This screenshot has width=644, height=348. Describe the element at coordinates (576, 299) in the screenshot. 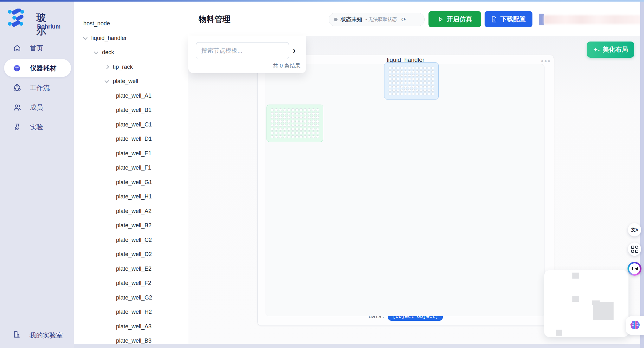

I see `minimap-node-block` at that location.